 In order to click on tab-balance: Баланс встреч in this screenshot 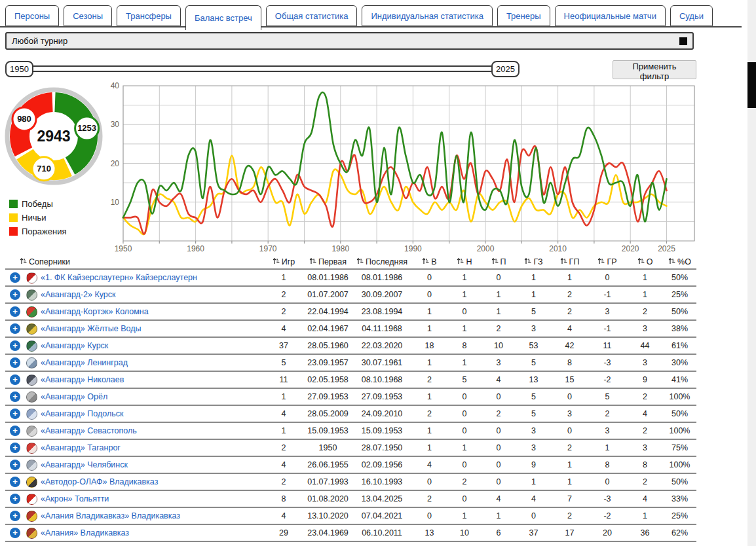, I will do `click(223, 18)`.